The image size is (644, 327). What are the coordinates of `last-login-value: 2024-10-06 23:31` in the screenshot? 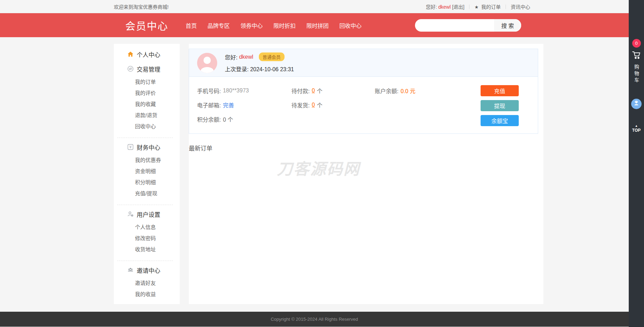 It's located at (272, 70).